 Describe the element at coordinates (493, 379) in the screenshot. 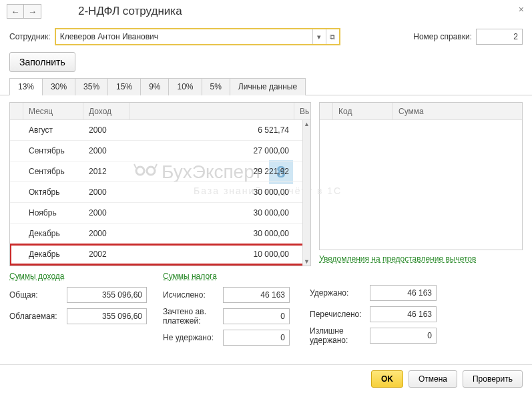

I see `check-button: Проверить` at that location.